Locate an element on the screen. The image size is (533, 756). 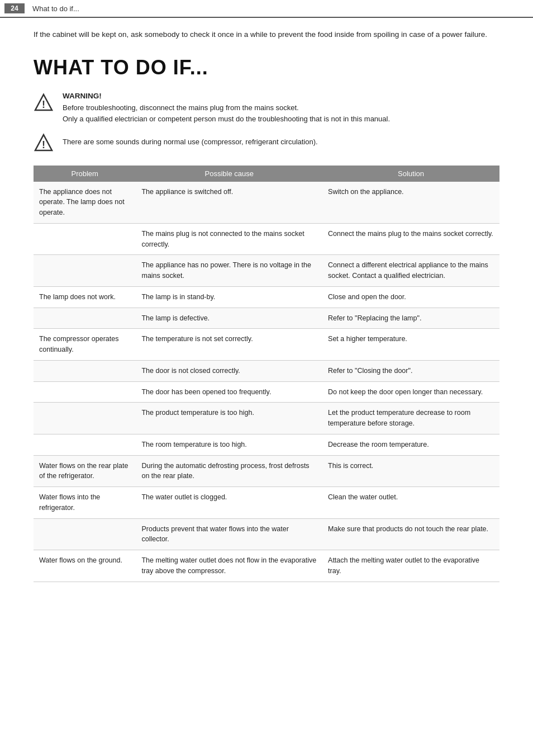
header-title: What to do if... is located at coordinates (56, 9).